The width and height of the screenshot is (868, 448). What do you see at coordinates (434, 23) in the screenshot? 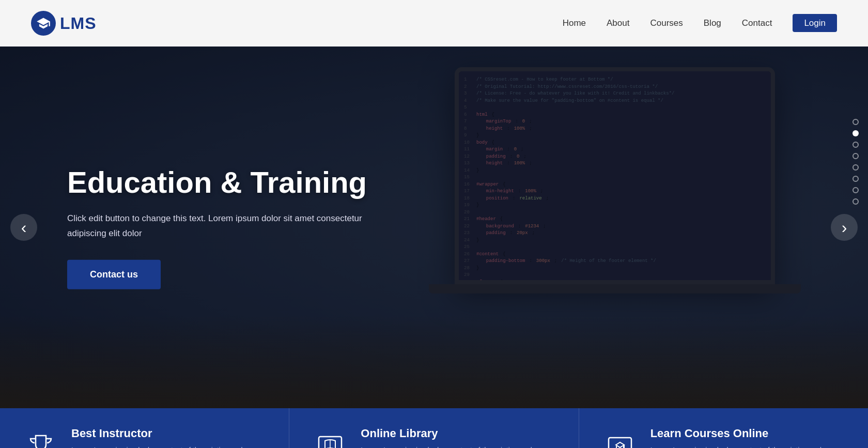
I see `navbar: LMS Home About Courses Blog Contact Logi…` at bounding box center [434, 23].